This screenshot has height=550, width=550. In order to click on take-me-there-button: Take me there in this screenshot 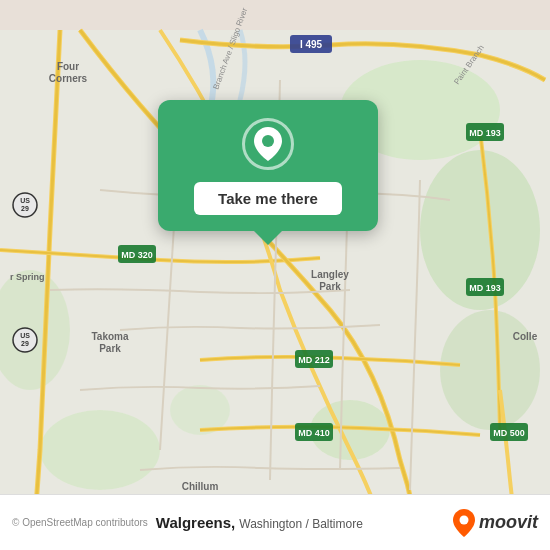, I will do `click(268, 198)`.